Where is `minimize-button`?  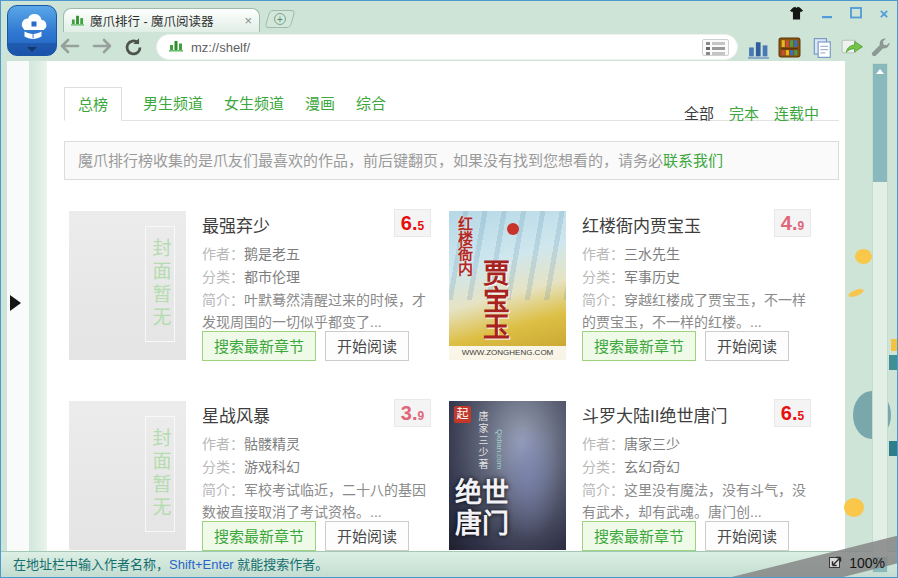 minimize-button is located at coordinates (827, 14).